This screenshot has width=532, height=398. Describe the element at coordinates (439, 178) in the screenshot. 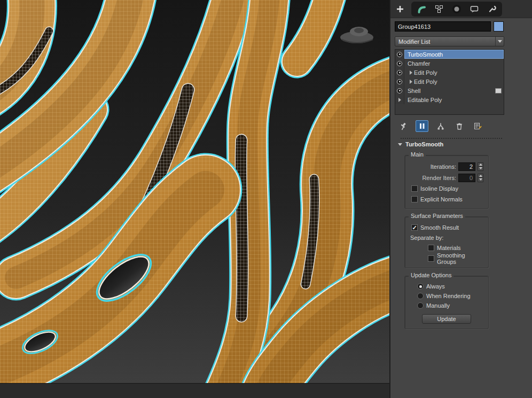

I see `render-iters-label: Render Iters:` at that location.